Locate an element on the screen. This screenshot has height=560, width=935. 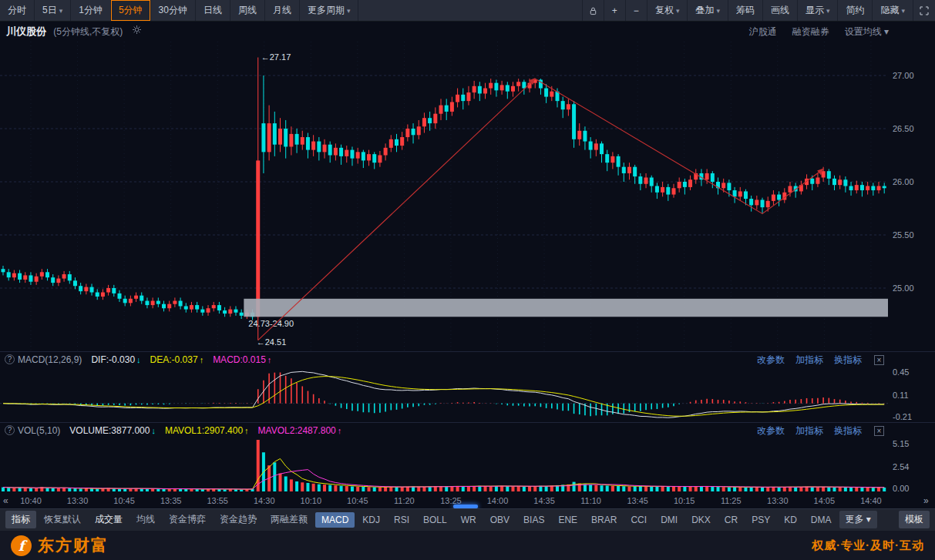
indicator-tab-dma: DMA is located at coordinates (822, 520).